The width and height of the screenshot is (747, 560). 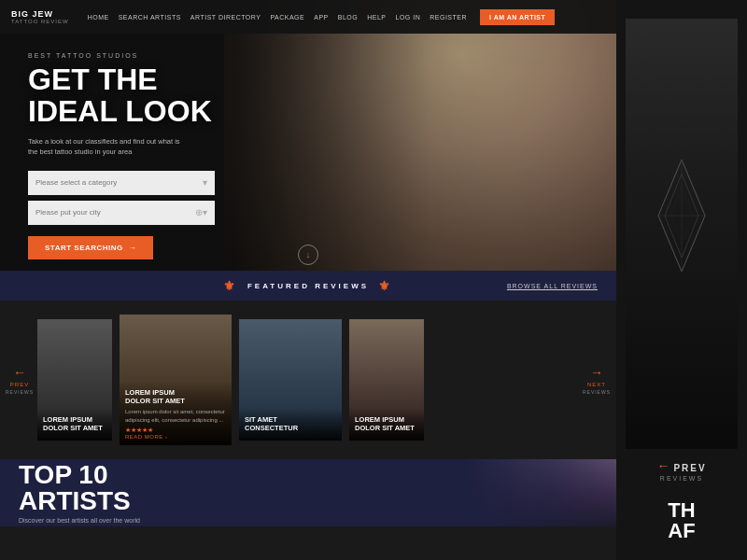 I want to click on featured-label: FEATURED REVIEWS, so click(x=308, y=286).